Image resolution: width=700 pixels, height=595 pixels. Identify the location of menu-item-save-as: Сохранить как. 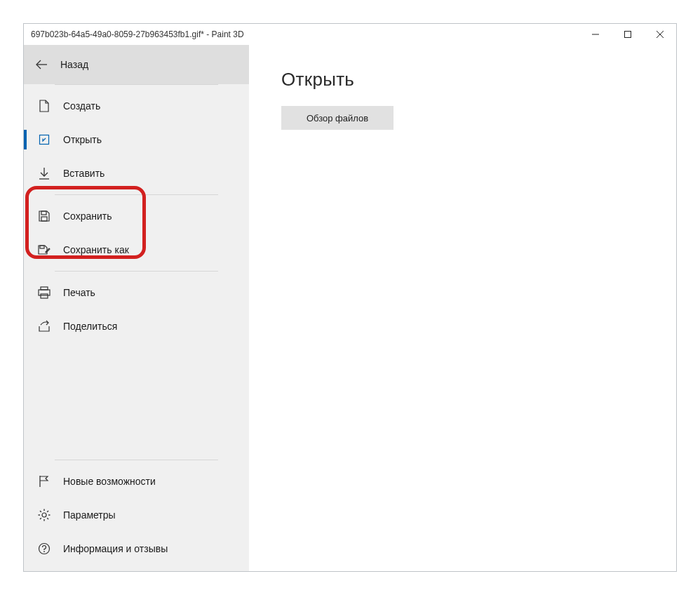
(136, 250).